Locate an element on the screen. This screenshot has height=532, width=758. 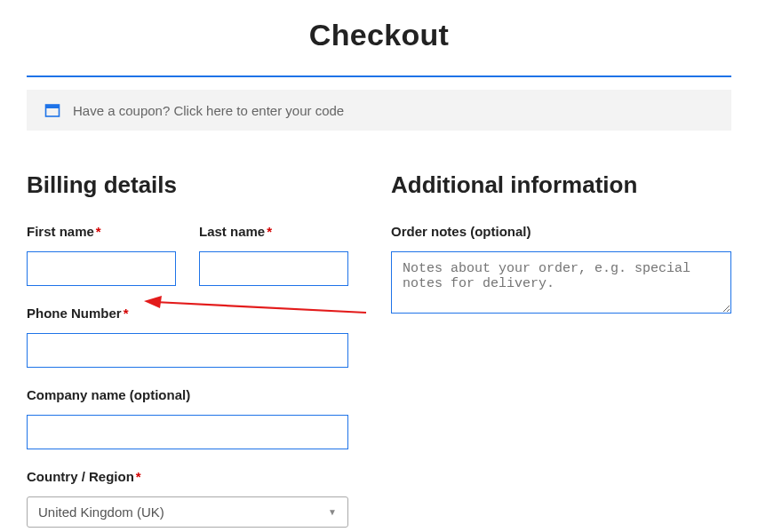
phone-label: Phone Number* is located at coordinates (188, 313).